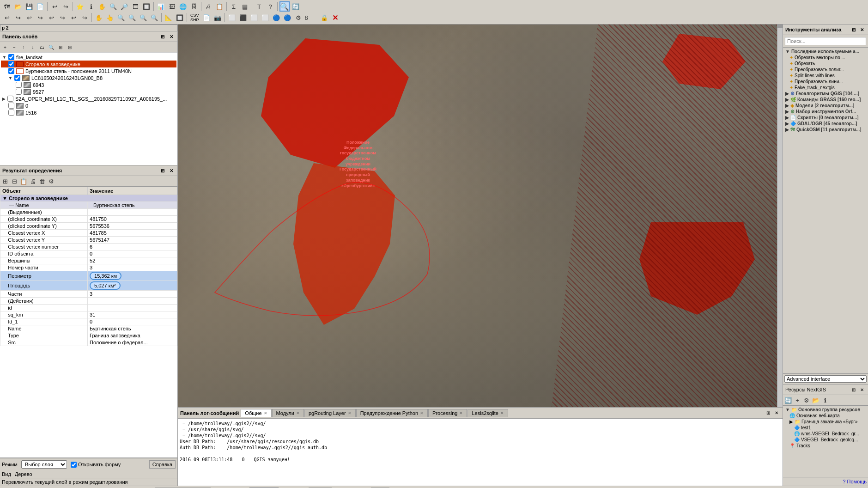 This screenshot has width=868, height=488. I want to click on open-form-checkbox, so click(74, 465).